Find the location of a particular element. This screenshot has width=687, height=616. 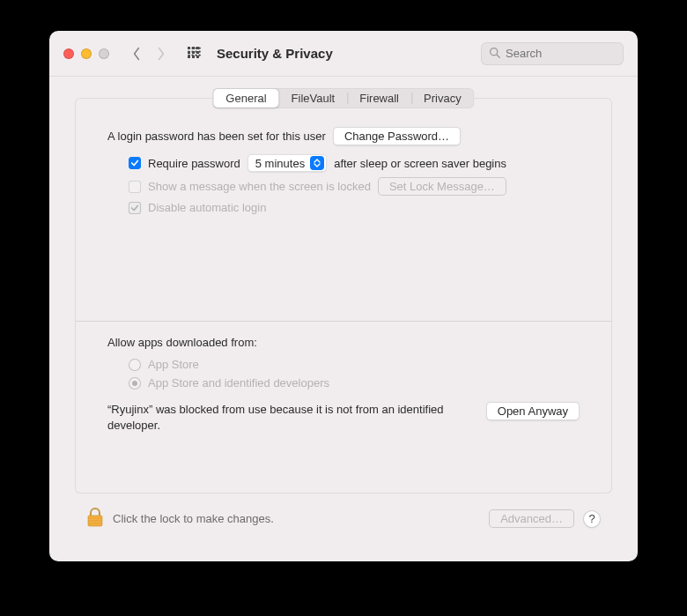

nav-buttons is located at coordinates (149, 54).